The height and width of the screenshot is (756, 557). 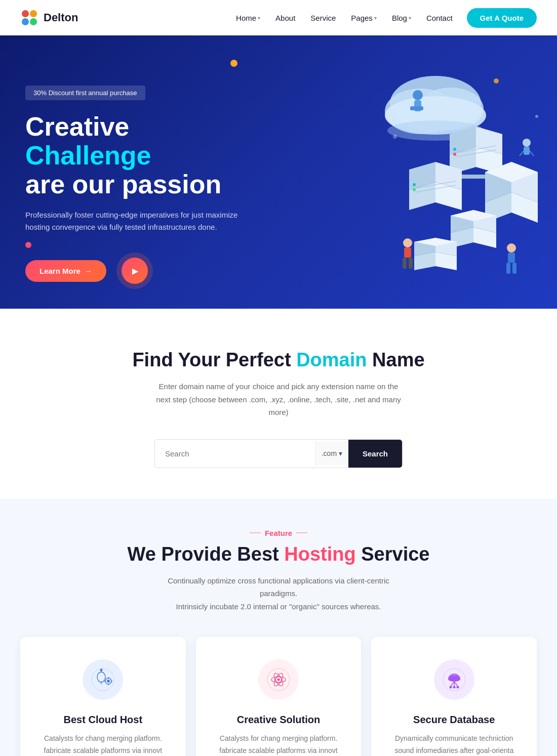 What do you see at coordinates (235, 453) in the screenshot?
I see `domain-search-input` at bounding box center [235, 453].